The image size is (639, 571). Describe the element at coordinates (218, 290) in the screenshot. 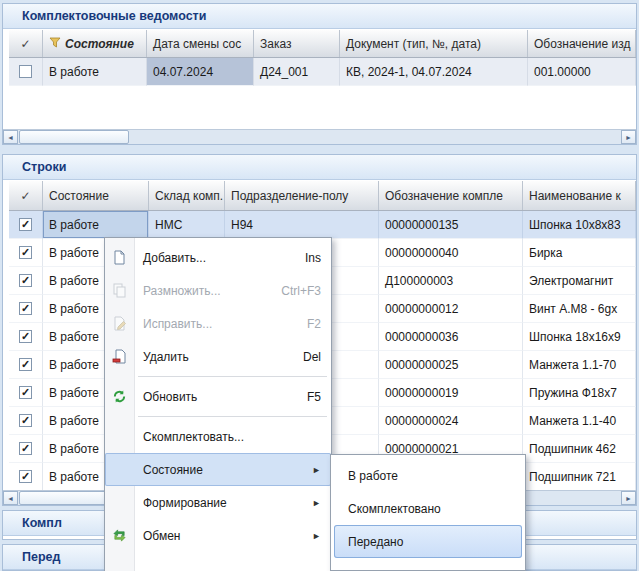

I see `menu-item-duplicate: Размножить... Ctrl+F3` at that location.